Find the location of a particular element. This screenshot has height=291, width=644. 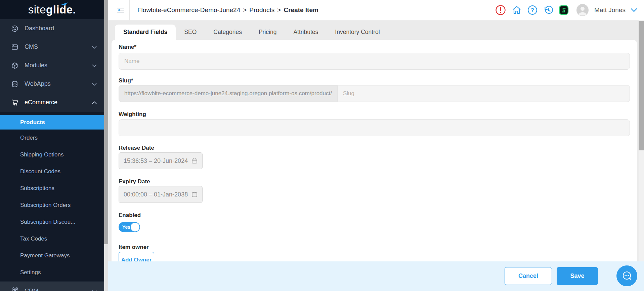

dashboard-icon is located at coordinates (15, 29).